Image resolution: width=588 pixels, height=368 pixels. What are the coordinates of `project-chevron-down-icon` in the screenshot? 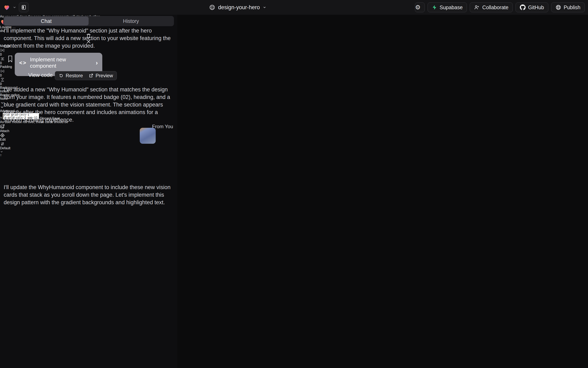 It's located at (265, 7).